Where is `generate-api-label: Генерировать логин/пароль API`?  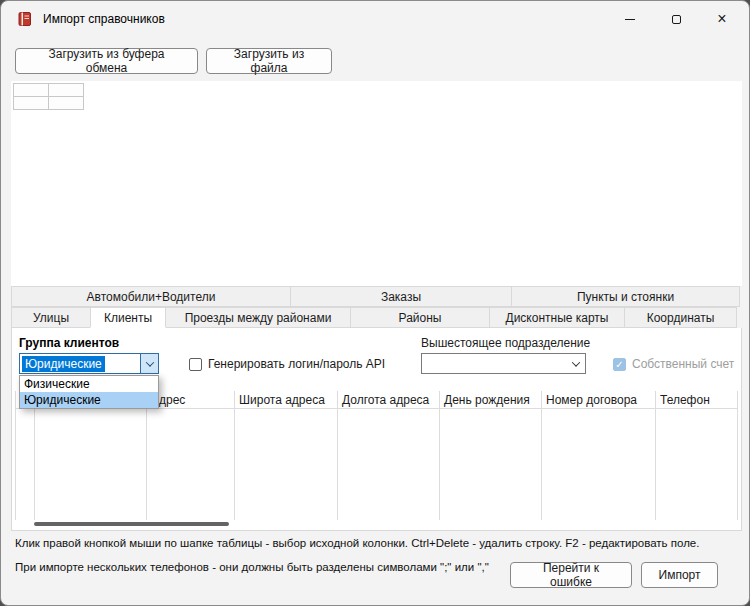
generate-api-label: Генерировать логин/пароль API is located at coordinates (296, 364).